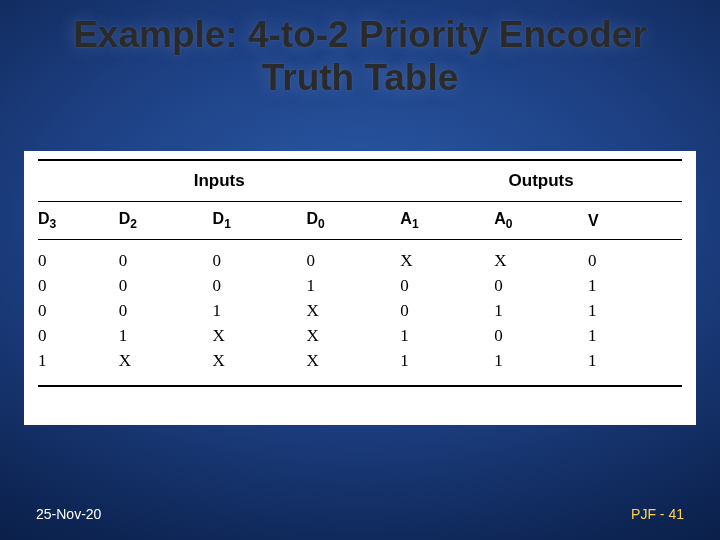  I want to click on col-a1: A1, so click(447, 221).